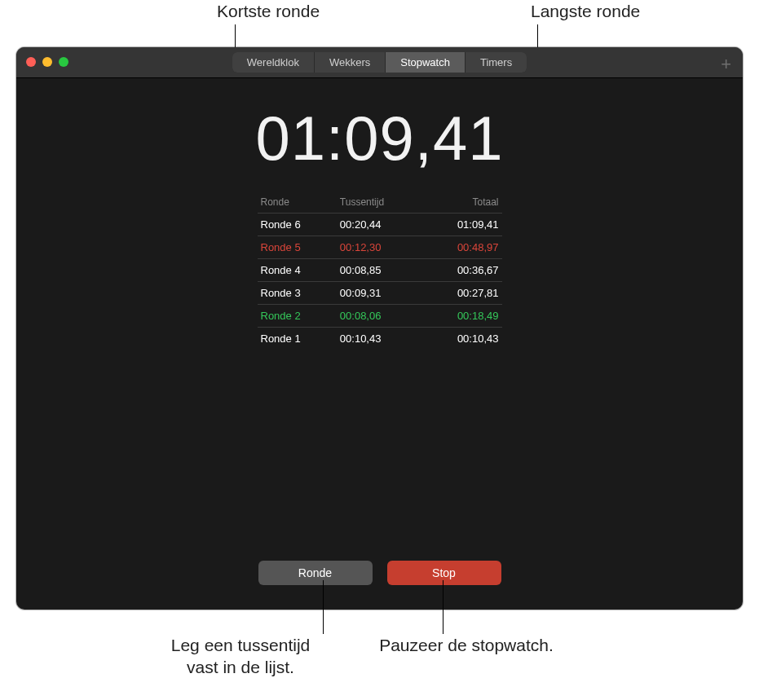 The width and height of the screenshot is (759, 700). What do you see at coordinates (380, 271) in the screenshot?
I see `lap-split: 00:08,85` at bounding box center [380, 271].